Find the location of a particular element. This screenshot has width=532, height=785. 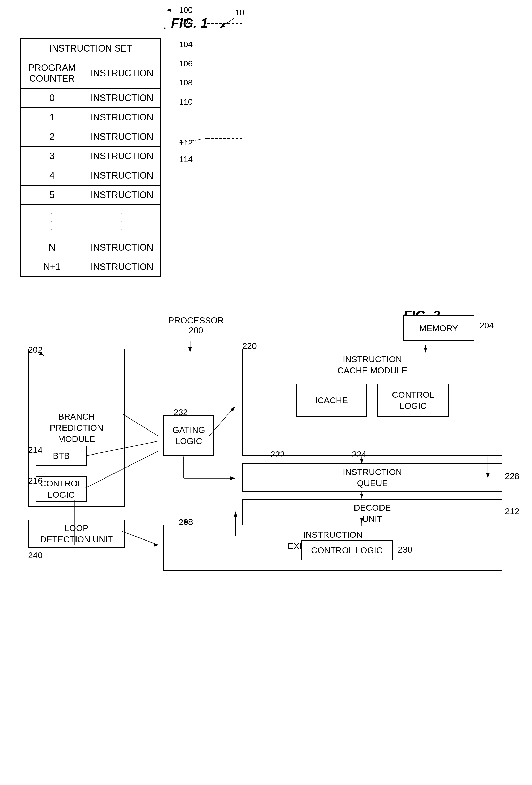

memory-label: MEMORY is located at coordinates (439, 328).